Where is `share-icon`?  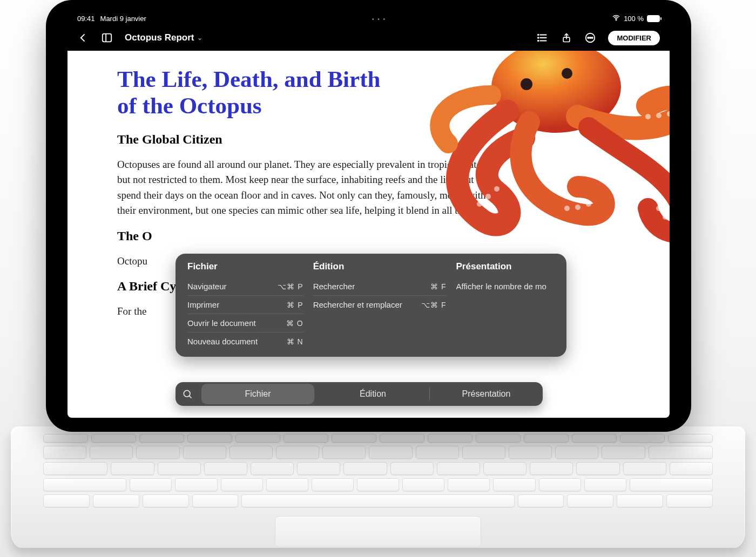 share-icon is located at coordinates (566, 38).